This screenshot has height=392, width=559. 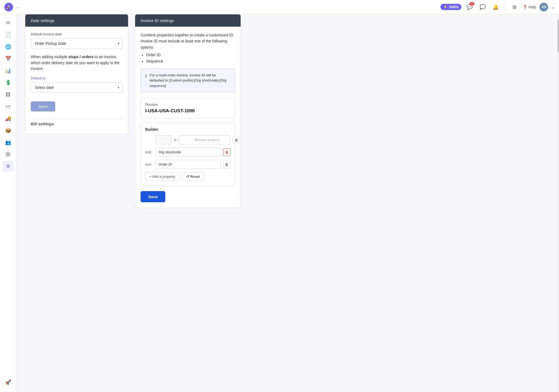 What do you see at coordinates (8, 23) in the screenshot?
I see `sidebar-item-inbox: ✉` at bounding box center [8, 23].